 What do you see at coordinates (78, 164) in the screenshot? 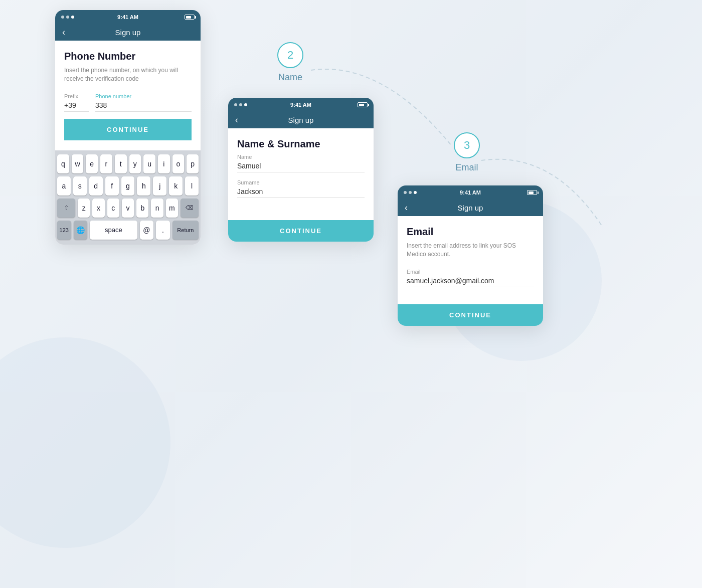
I see `key-w: w` at bounding box center [78, 164].